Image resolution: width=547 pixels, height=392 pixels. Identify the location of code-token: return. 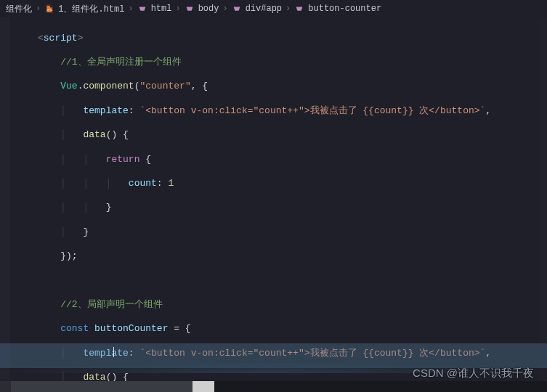
(123, 160).